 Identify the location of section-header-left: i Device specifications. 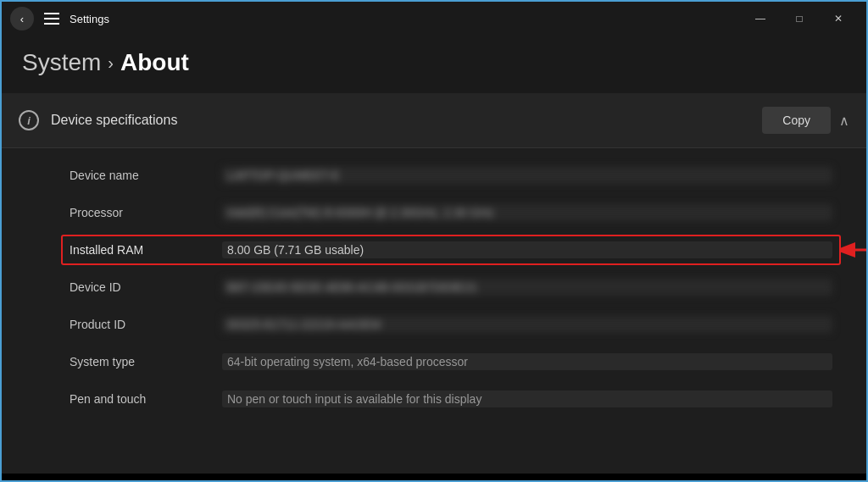
(98, 120).